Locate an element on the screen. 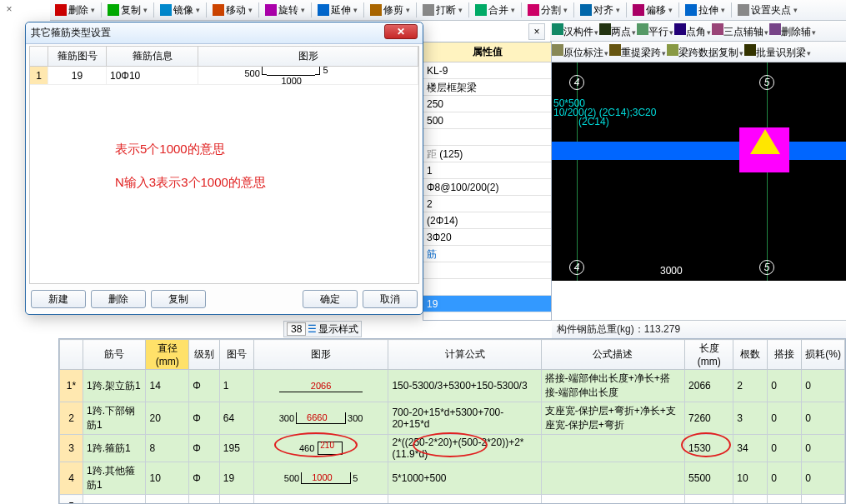 The image size is (846, 504). dlg-figno-cell: 19 is located at coordinates (78, 75).